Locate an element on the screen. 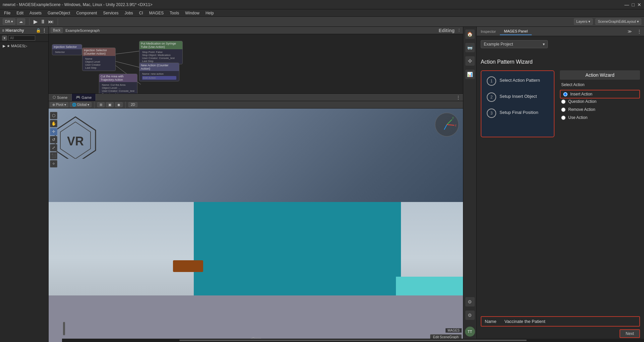  step-2-circle: 2 is located at coordinates (491, 97).